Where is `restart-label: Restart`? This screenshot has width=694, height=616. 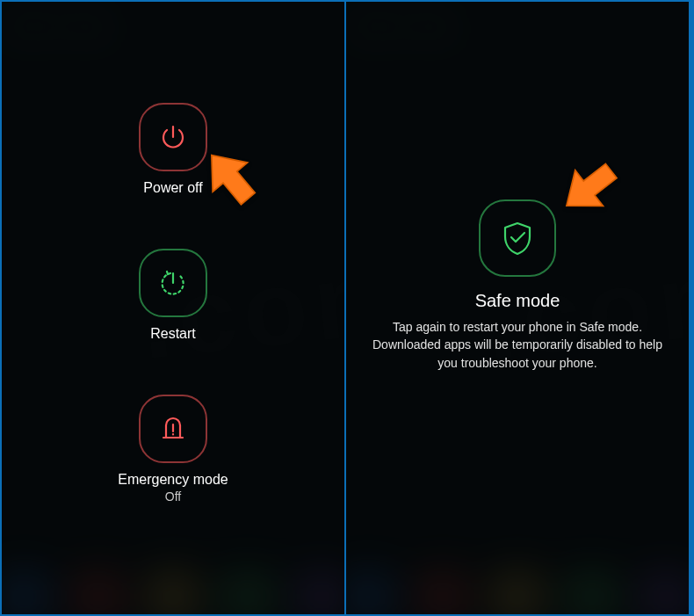 restart-label: Restart is located at coordinates (173, 334).